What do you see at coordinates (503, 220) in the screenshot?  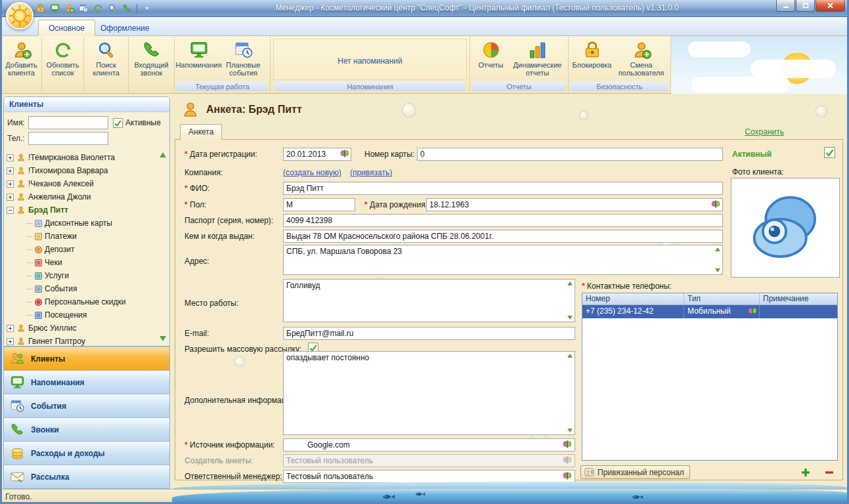 I see `passport-input` at bounding box center [503, 220].